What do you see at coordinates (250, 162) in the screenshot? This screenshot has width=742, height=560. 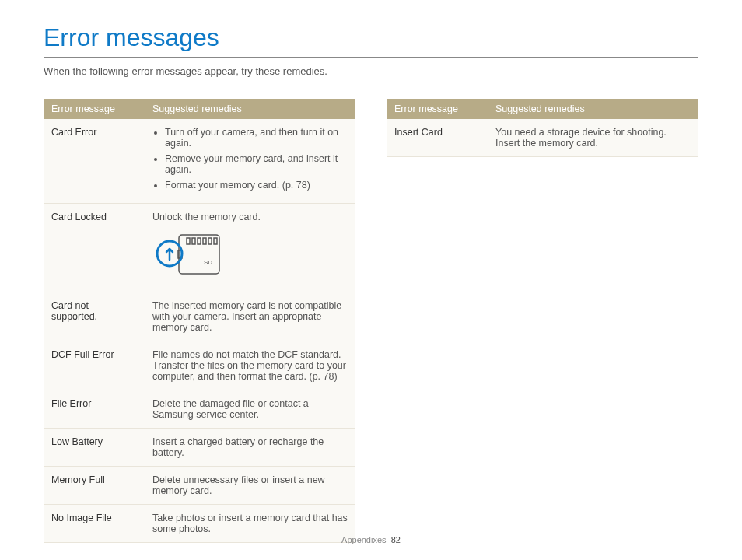 I see `remedy-cell: Turn off your camera, and then turn it o…` at bounding box center [250, 162].